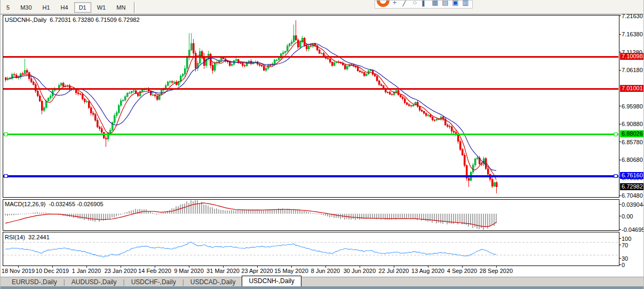 The image size is (644, 289). What do you see at coordinates (462, 271) in the screenshot?
I see `date-tick-label: 4 Sep 2020` at bounding box center [462, 271].